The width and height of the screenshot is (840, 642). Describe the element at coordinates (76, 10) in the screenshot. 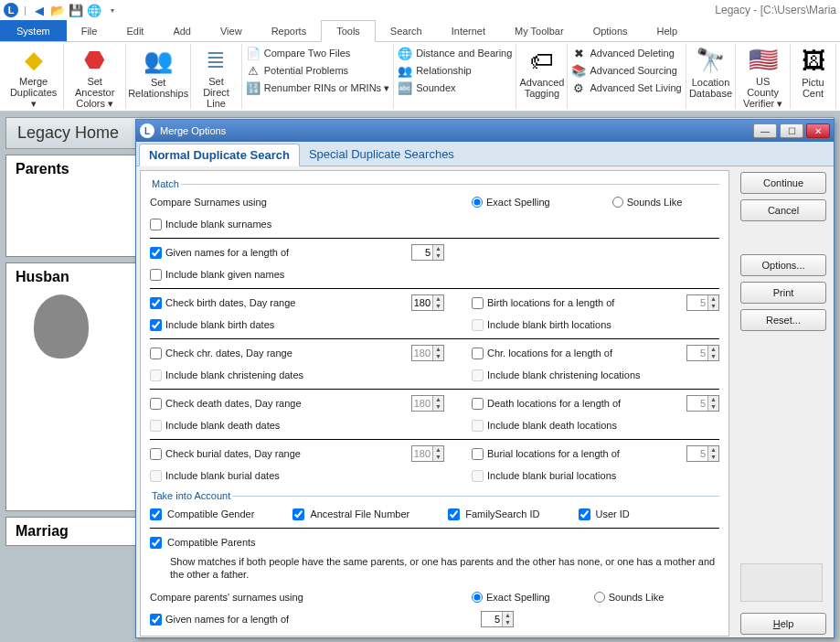

I see `save-icon: 💾` at that location.